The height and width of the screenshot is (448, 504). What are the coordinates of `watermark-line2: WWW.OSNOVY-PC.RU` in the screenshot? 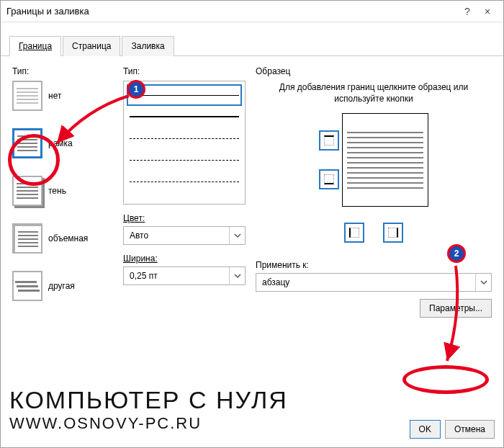 It's located at (148, 424).